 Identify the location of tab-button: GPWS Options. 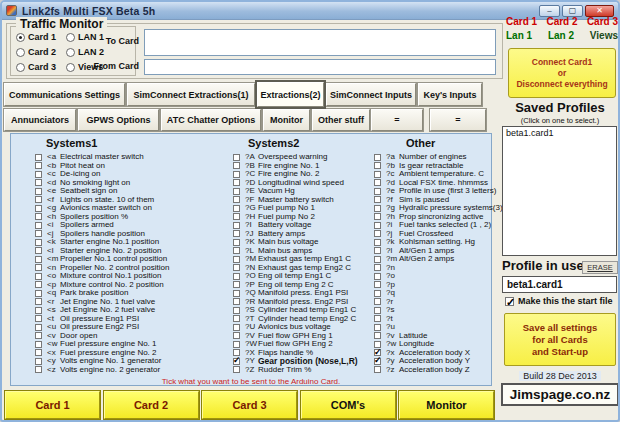
(118, 120).